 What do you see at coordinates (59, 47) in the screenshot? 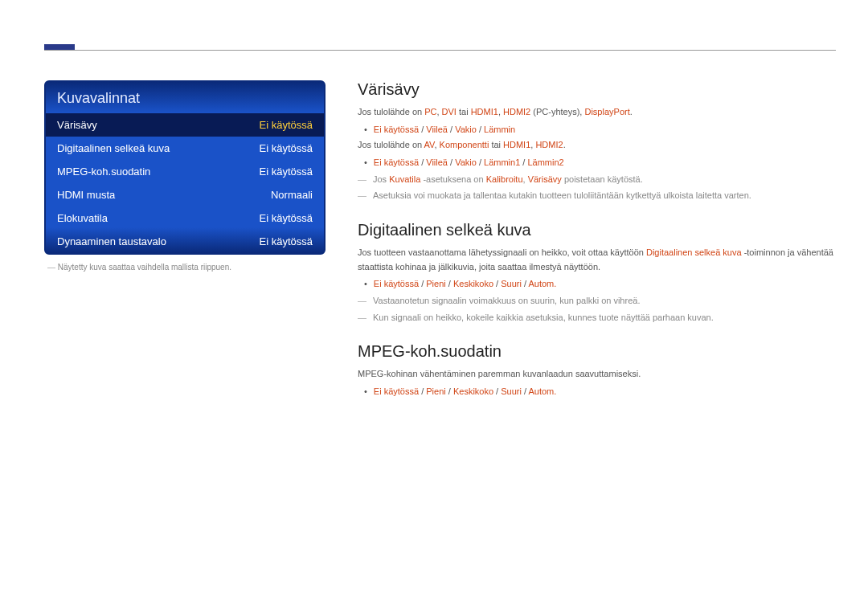
I see `header-accent` at bounding box center [59, 47].